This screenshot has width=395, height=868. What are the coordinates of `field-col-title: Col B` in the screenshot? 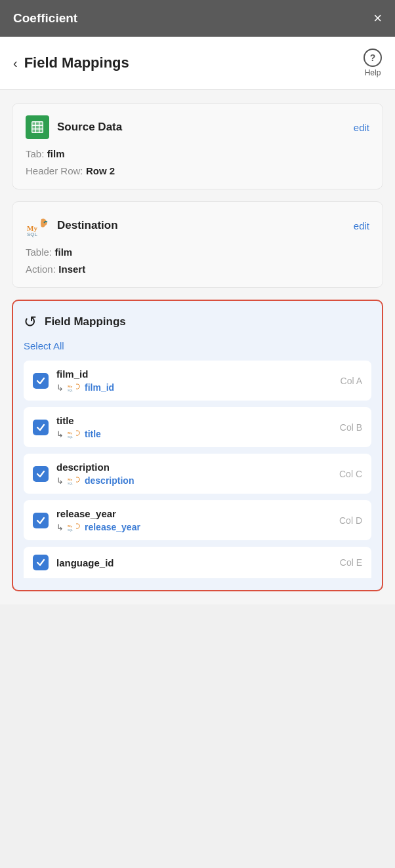 It's located at (351, 427).